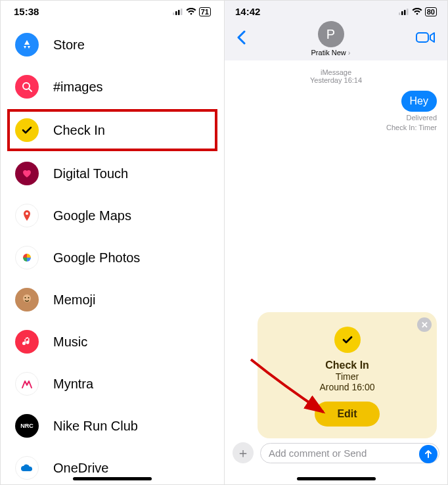  I want to click on status-time: 14:42, so click(248, 12).